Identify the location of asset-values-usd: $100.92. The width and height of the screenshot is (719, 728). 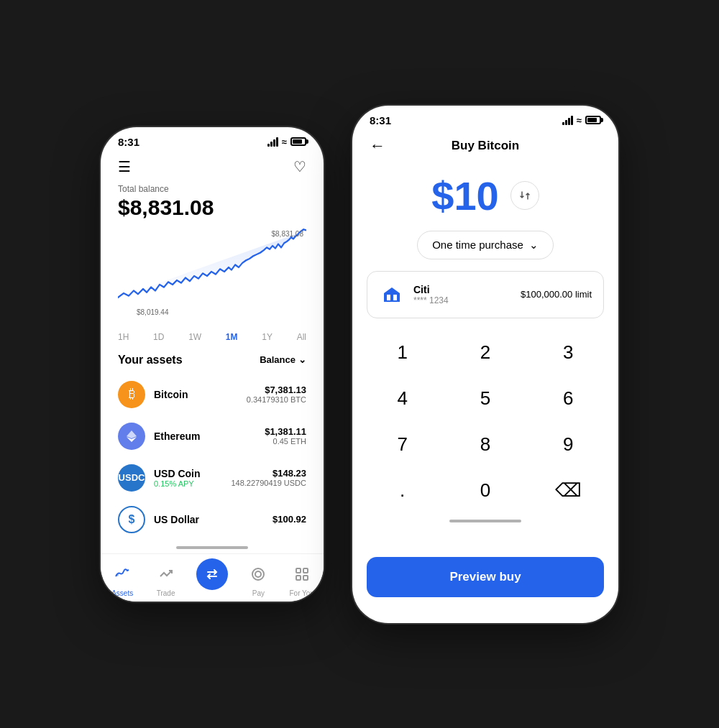
(289, 519).